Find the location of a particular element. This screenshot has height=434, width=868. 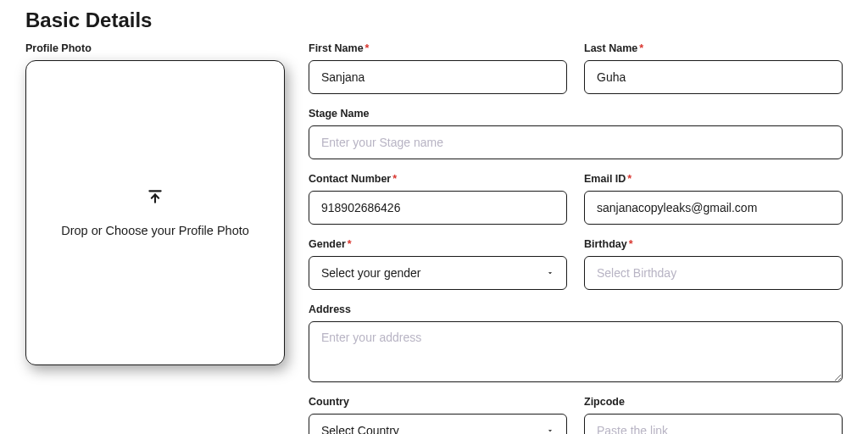

gender-select-value: Select your gender is located at coordinates (371, 273).